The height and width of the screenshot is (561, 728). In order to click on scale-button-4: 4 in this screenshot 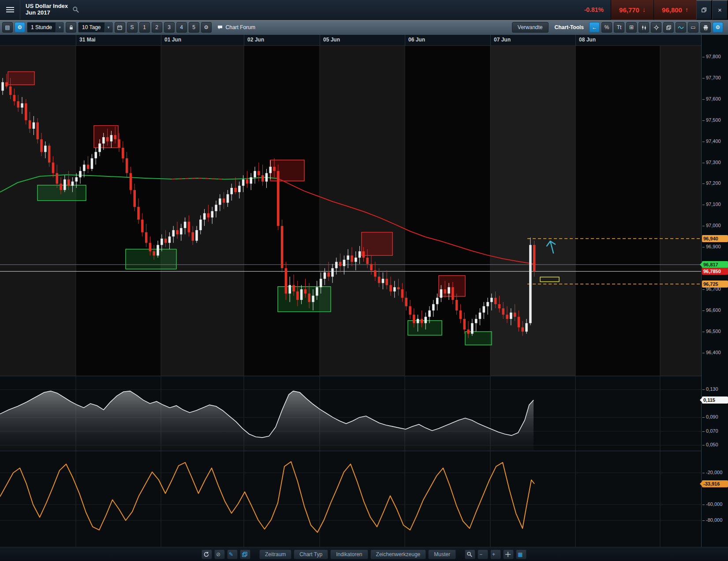, I will do `click(182, 27)`.